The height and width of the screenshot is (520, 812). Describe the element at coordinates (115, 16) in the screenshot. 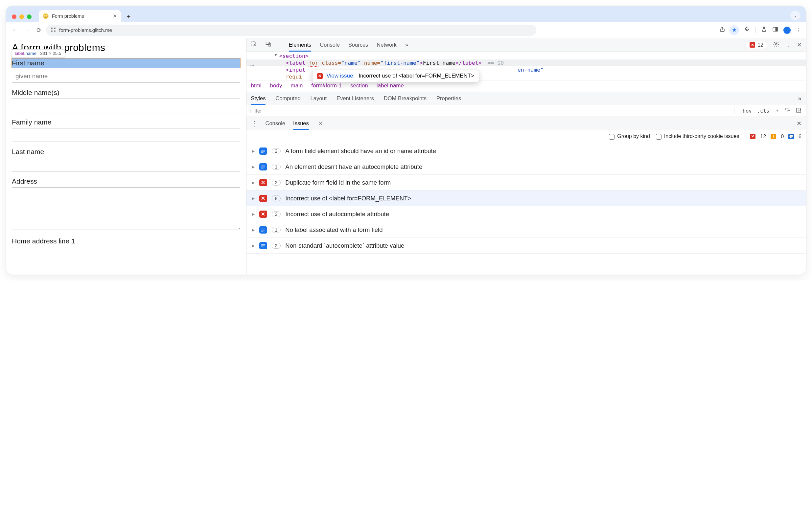

I see `tab-close-icon: ✕` at that location.